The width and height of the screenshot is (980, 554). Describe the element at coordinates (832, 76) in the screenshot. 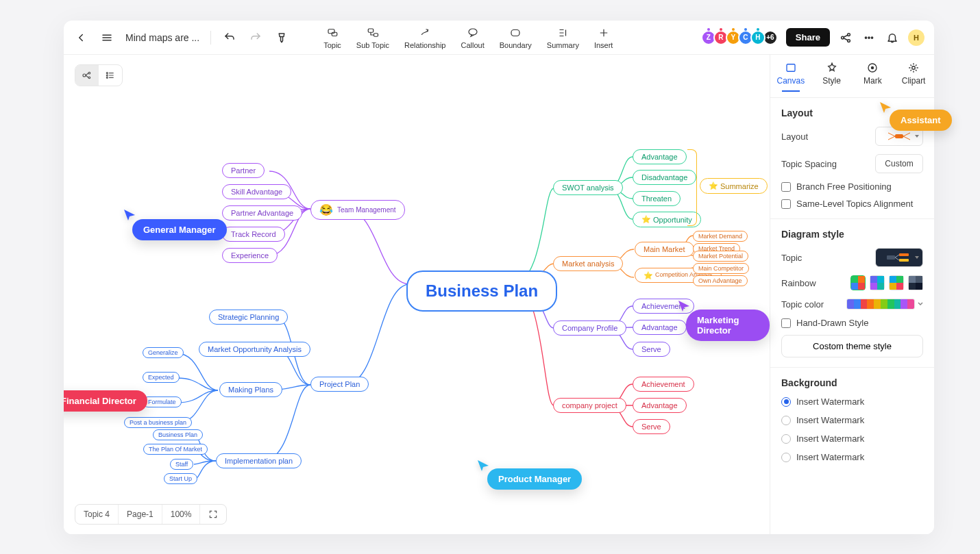

I see `panel-tab-style: Style` at that location.